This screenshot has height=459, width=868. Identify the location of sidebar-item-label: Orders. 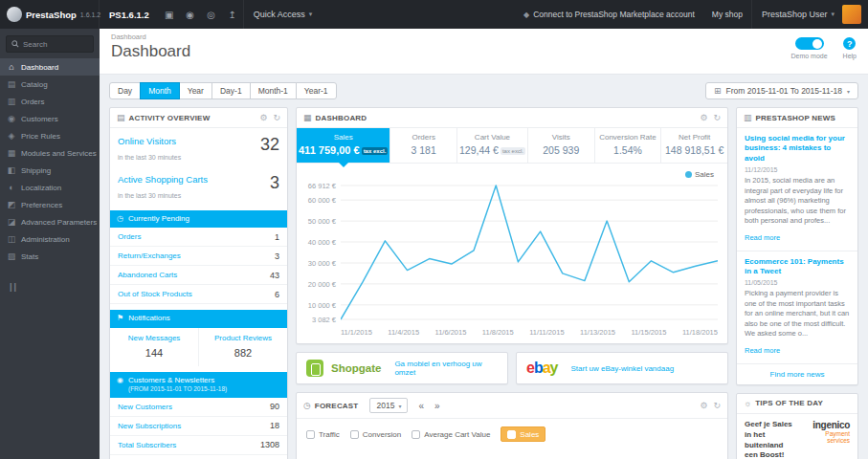
(33, 101).